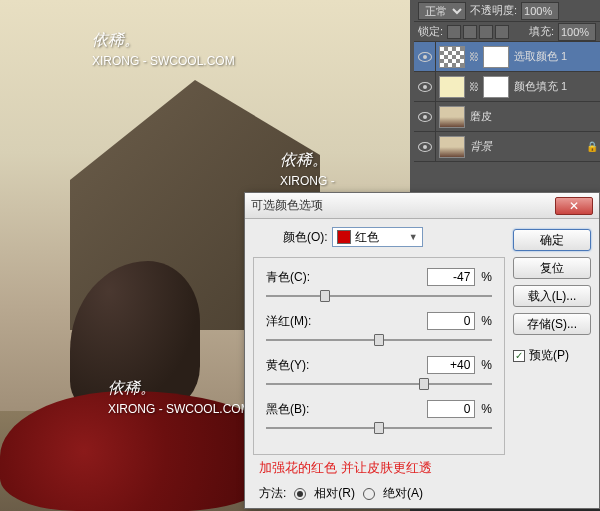 This screenshot has height=511, width=600. I want to click on dialog-title: 可选颜色选项, so click(403, 206).